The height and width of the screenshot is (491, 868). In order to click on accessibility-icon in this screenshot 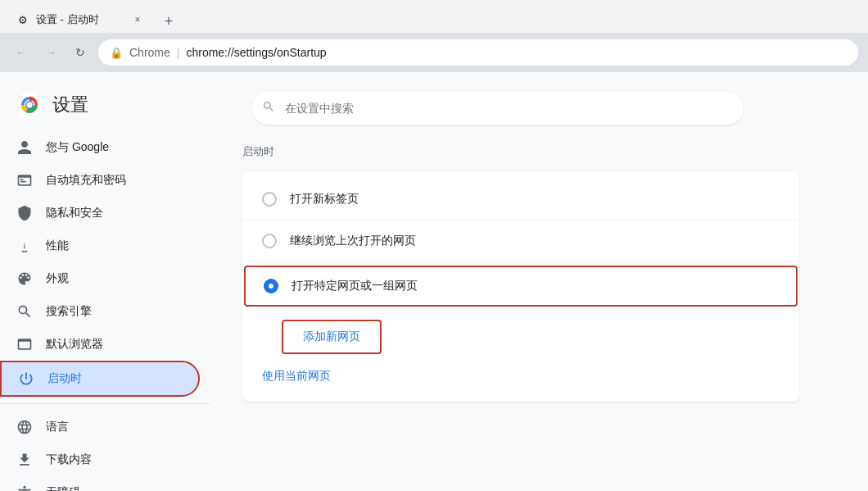, I will do `click(25, 488)`.